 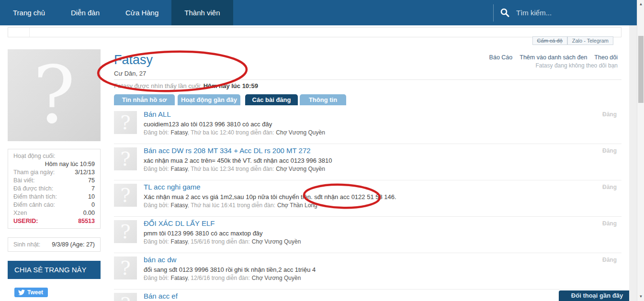 I want to click on post-title-link: Bán acc ef, so click(x=161, y=296).